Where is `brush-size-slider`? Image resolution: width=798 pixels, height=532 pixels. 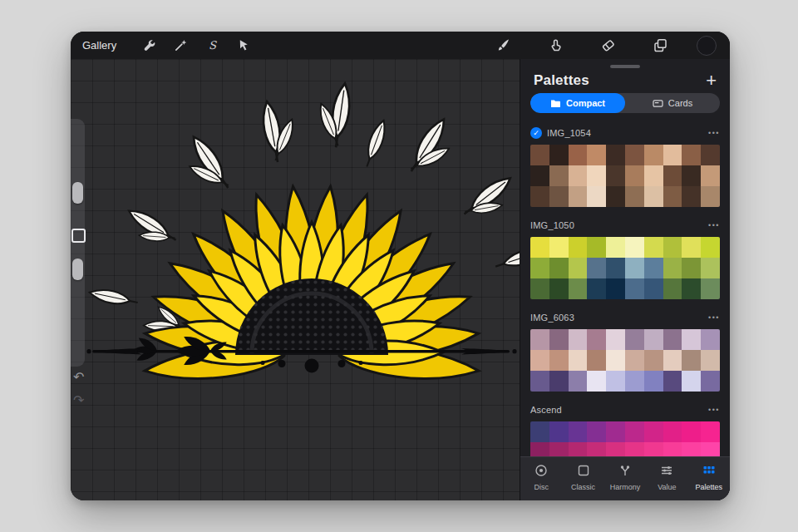
brush-size-slider is located at coordinates (78, 193).